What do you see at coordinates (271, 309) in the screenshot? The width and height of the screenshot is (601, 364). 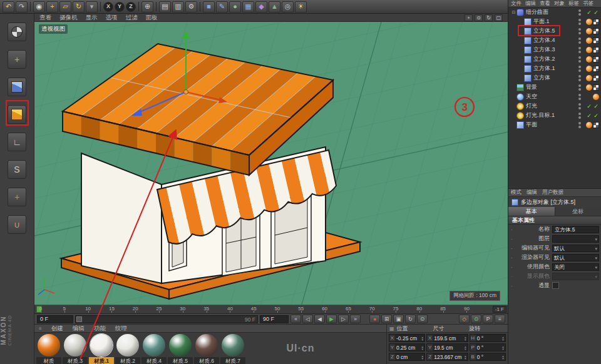 I see `timeline-ruler: -1 F 05101520253035404550556065707580859…` at bounding box center [271, 309].